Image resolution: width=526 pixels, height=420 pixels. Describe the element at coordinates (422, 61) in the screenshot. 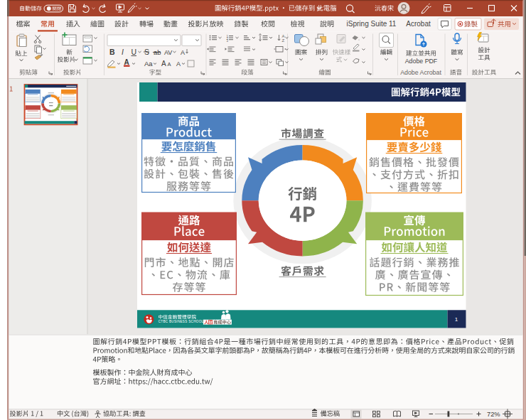

I see `svg-text: Adobe PDF` at that location.